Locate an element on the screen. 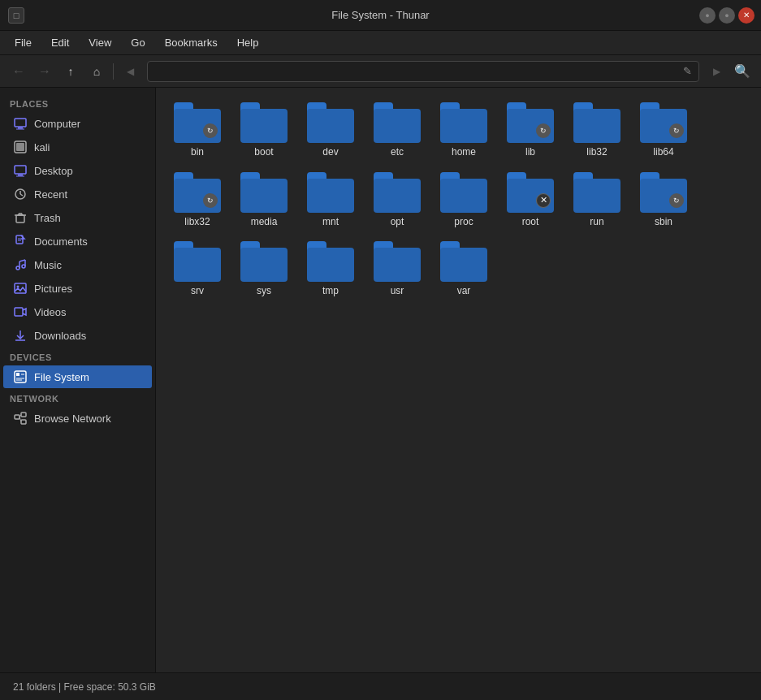  titlebar: □ File System - Thunar ● ● ✕ is located at coordinates (380, 15).